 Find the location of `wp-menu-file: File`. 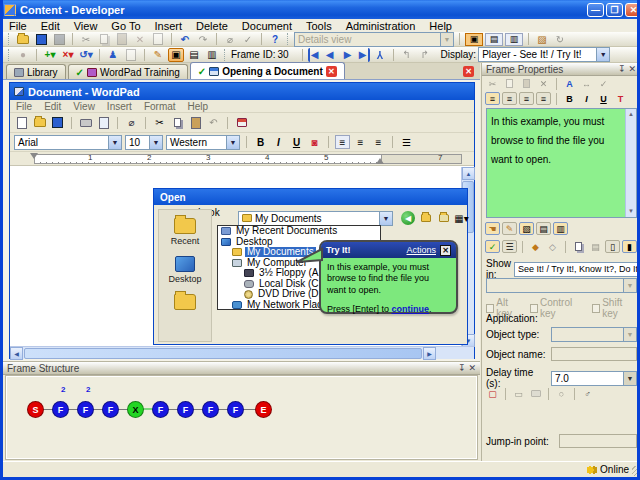

wp-menu-file: File is located at coordinates (24, 106).